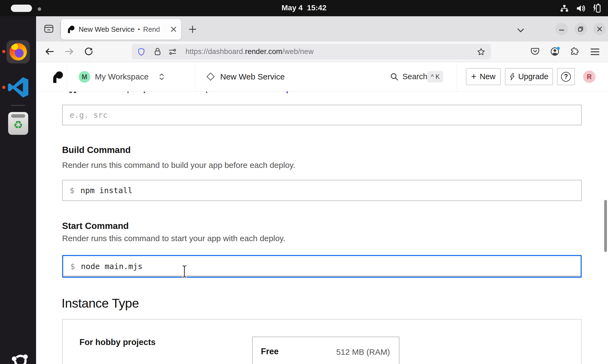  I want to click on battery-charging-icon, so click(596, 8).